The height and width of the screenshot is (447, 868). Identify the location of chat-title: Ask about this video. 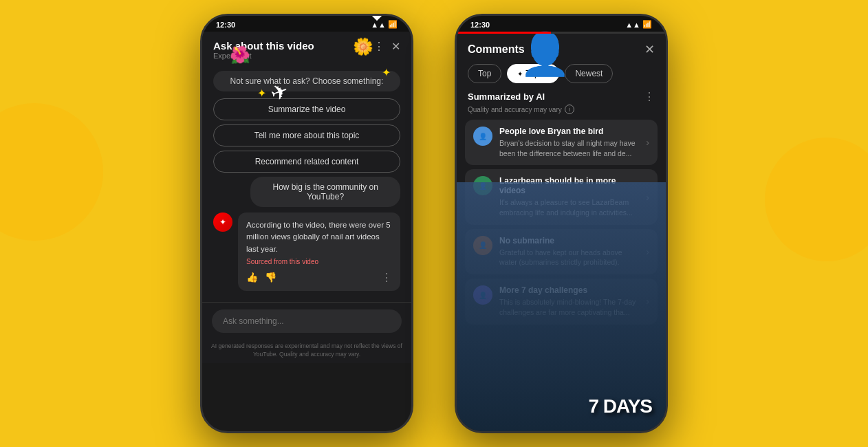
(264, 45).